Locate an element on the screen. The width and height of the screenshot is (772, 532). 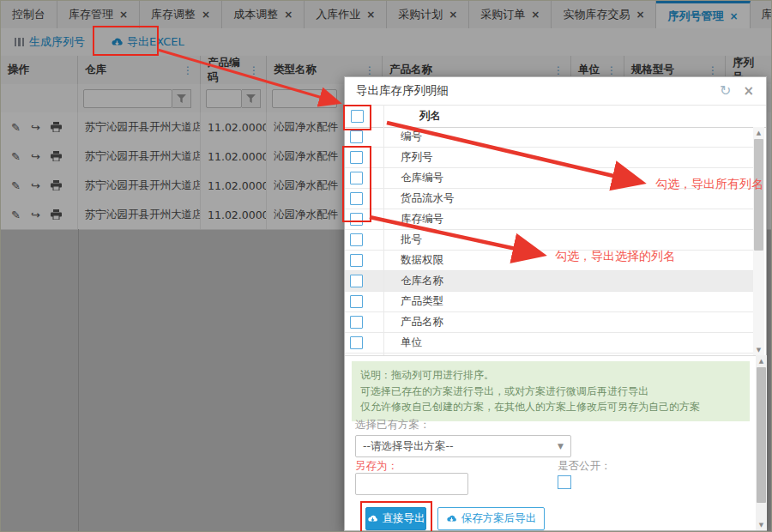
note-box: 说明：拖动列可用进行排序。 可选择已存在的方案进行导出，或对方案进行微调后再进行… is located at coordinates (551, 391).